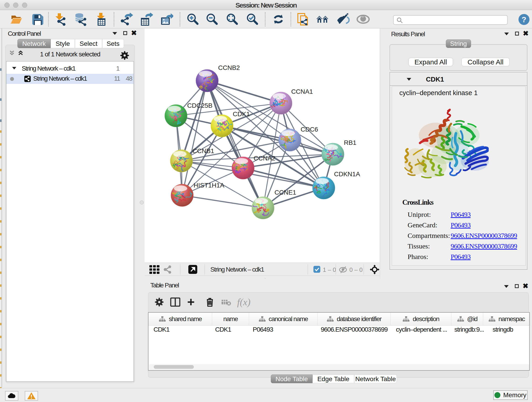 This screenshot has width=532, height=402. I want to click on svg-text: CCNE1, so click(285, 192).